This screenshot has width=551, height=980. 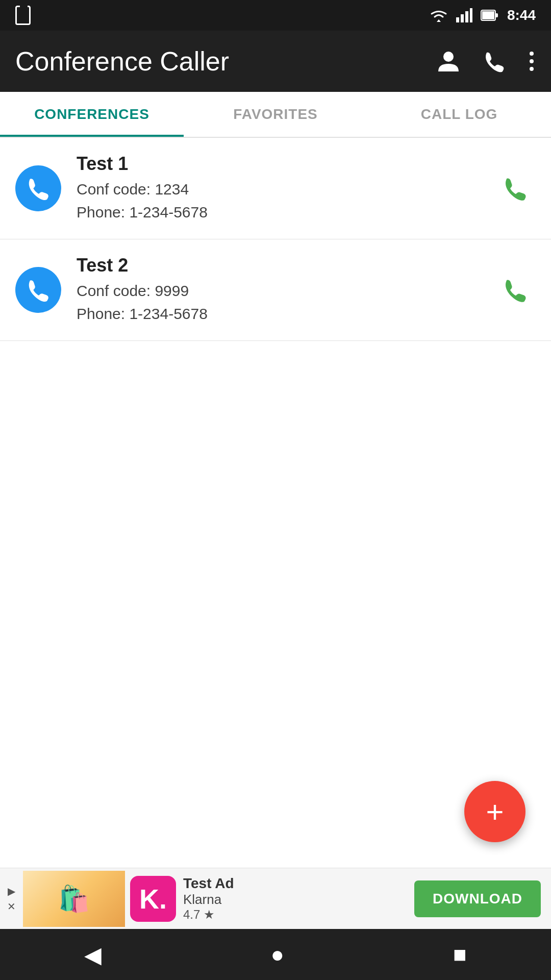 What do you see at coordinates (276, 115) in the screenshot?
I see `tabs: CONFERENCES FAVORITES CALL LOG` at bounding box center [276, 115].